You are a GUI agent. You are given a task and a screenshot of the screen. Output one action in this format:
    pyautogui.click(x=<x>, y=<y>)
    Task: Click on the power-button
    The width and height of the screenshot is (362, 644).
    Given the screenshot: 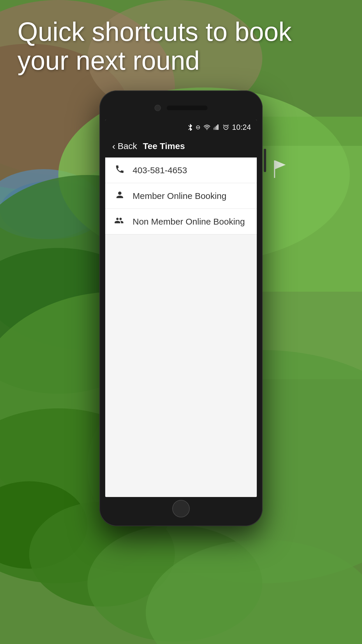 What is the action you would take?
    pyautogui.click(x=265, y=160)
    